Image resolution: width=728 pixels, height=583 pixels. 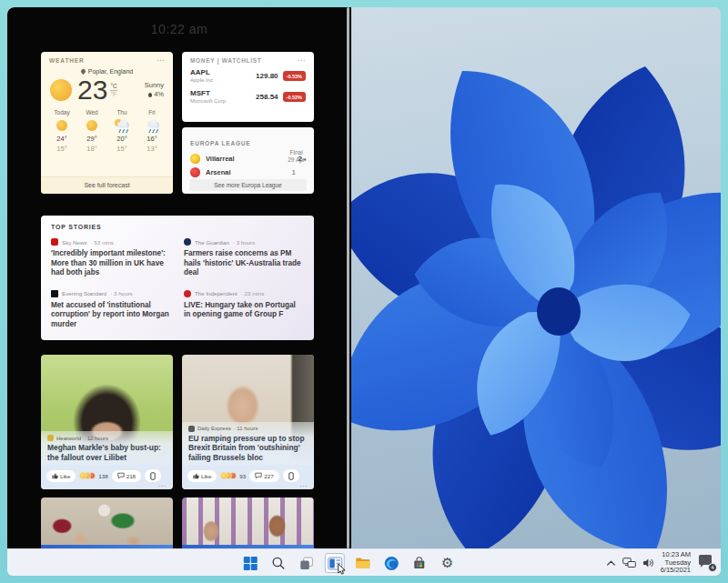 What do you see at coordinates (363, 563) in the screenshot?
I see `file-explorer-button` at bounding box center [363, 563].